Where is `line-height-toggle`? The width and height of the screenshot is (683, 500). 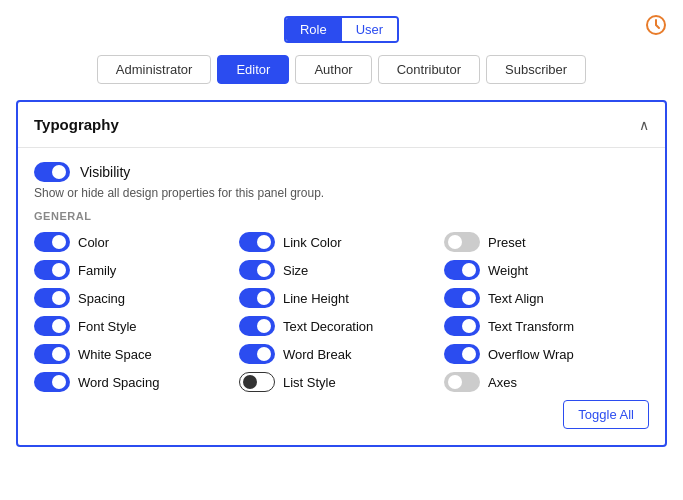 line-height-toggle is located at coordinates (257, 298).